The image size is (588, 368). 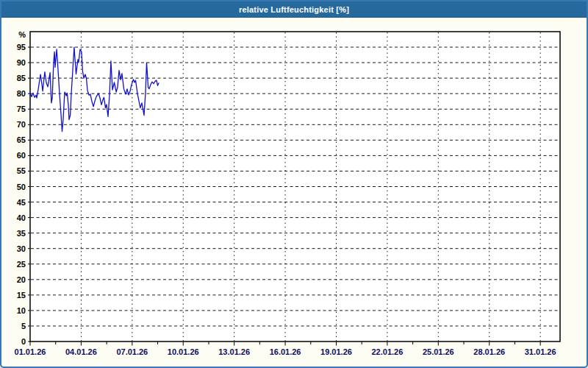 What do you see at coordinates (21, 109) in the screenshot?
I see `y-tick-label: 75` at bounding box center [21, 109].